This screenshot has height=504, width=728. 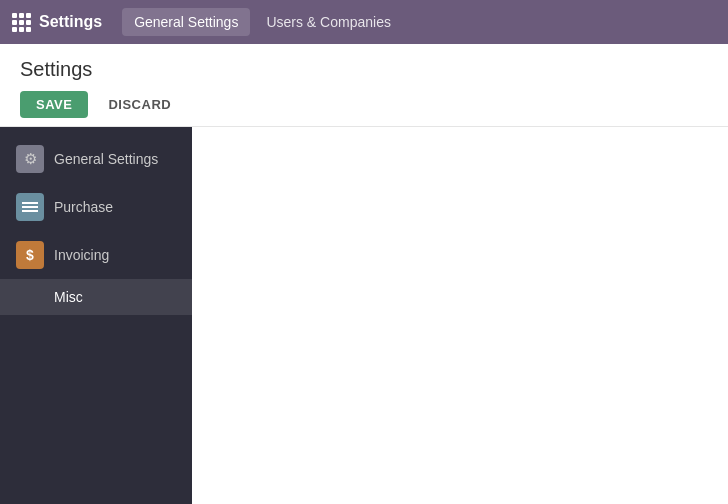 What do you see at coordinates (186, 22) in the screenshot?
I see `nav-general-settings: General Settings` at bounding box center [186, 22].